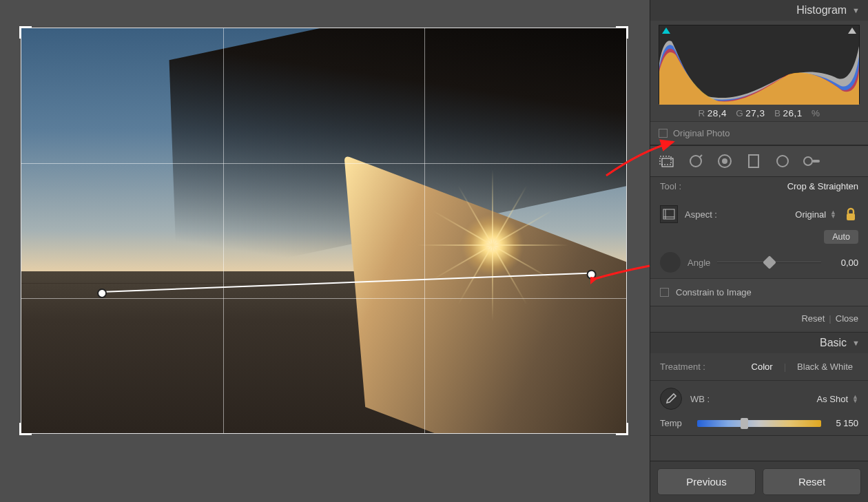  I want to click on wb-label: WB :, so click(700, 399).